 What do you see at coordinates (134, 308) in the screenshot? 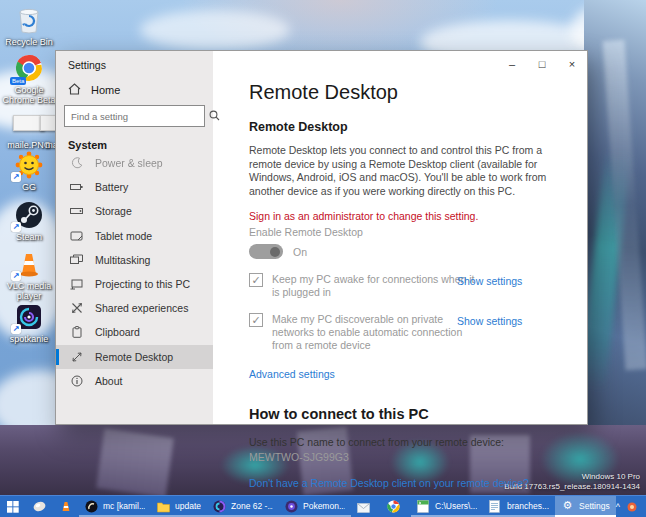
I see `sidebar-item-shared-experiences: Shared experiences` at bounding box center [134, 308].